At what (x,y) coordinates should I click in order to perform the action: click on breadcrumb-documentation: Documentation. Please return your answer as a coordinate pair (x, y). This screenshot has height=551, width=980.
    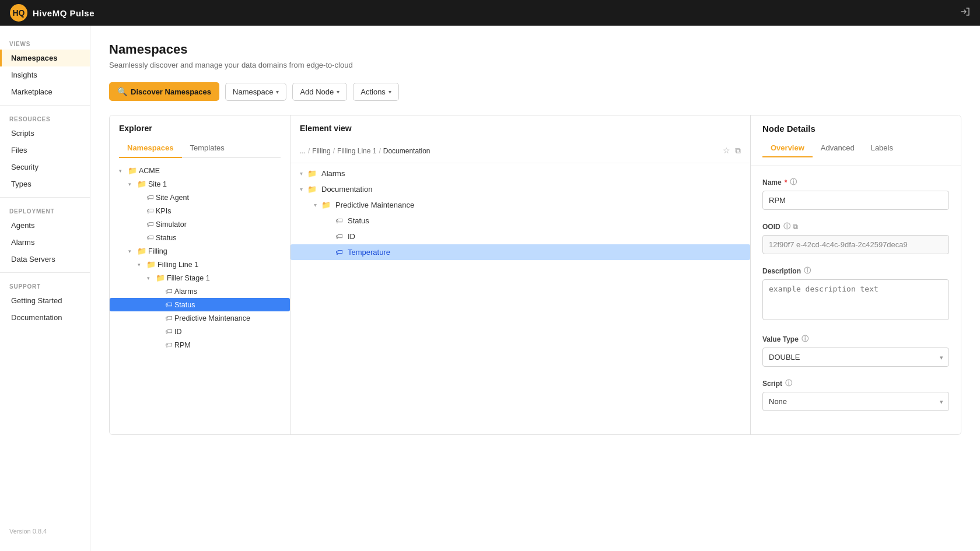
    Looking at the image, I should click on (407, 151).